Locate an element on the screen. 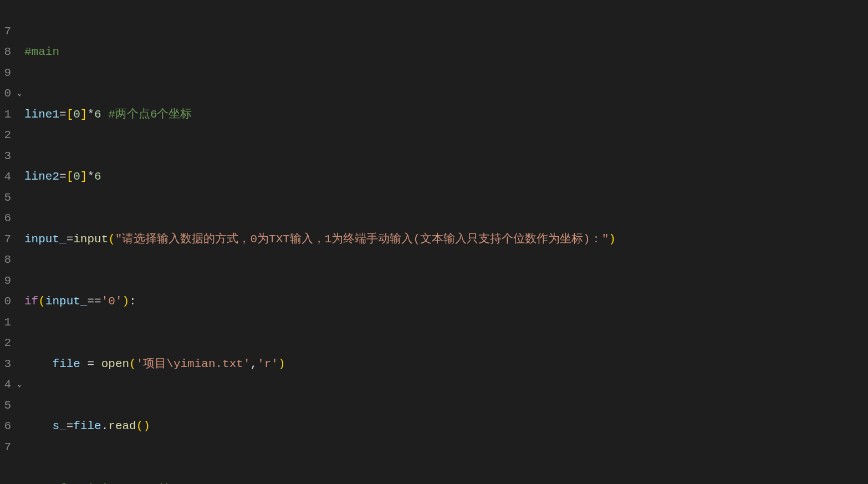 The image size is (868, 484). string: "请选择输入数据的方式，0为TXT输入，1为终端手动输入(文本输入只支持个位数作… is located at coordinates (362, 240).